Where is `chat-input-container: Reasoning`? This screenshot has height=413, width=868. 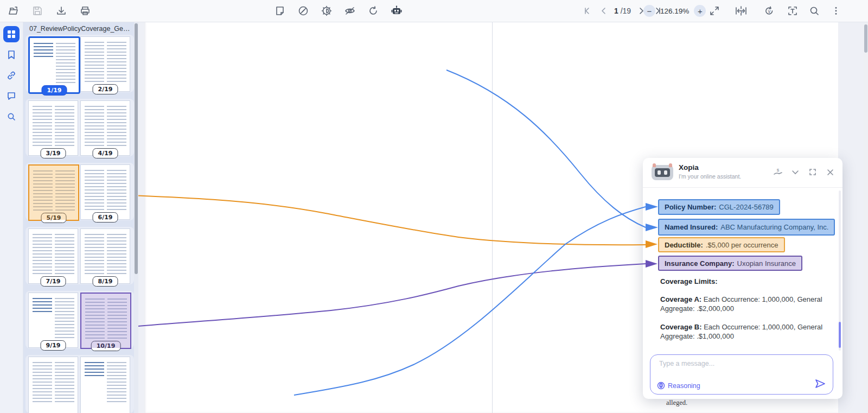
chat-input-container: Reasoning is located at coordinates (742, 374).